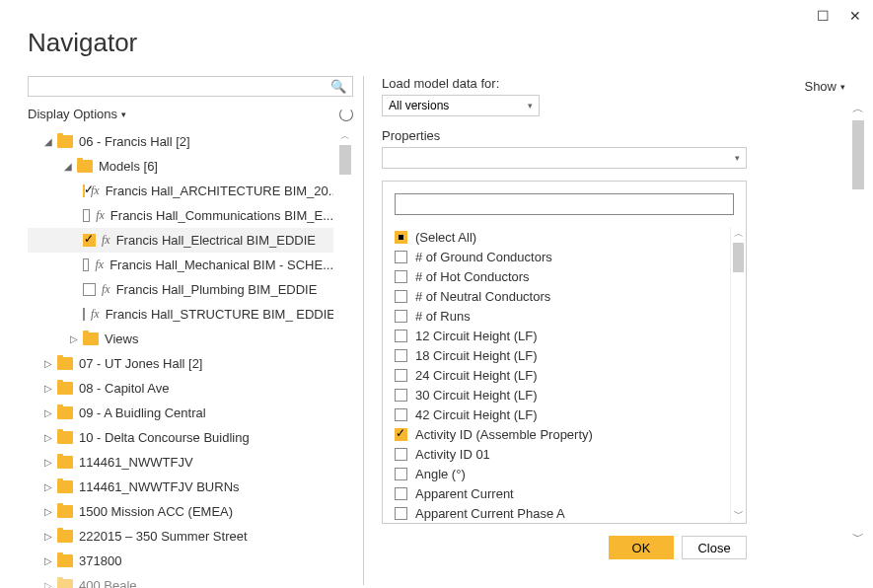 This screenshot has width=873, height=588. I want to click on tree-folder: ▷114461_NWWTFJV, so click(181, 462).